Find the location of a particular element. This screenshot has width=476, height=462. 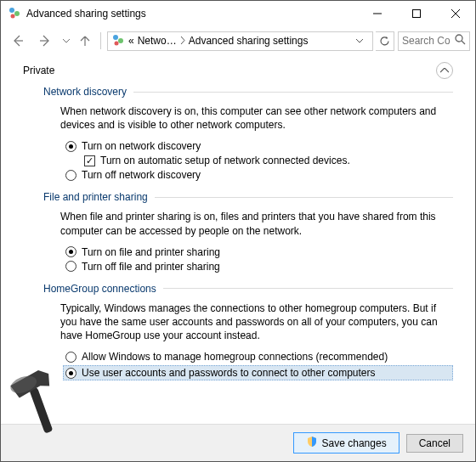

group-title-row: Network discovery is located at coordinates (248, 92).